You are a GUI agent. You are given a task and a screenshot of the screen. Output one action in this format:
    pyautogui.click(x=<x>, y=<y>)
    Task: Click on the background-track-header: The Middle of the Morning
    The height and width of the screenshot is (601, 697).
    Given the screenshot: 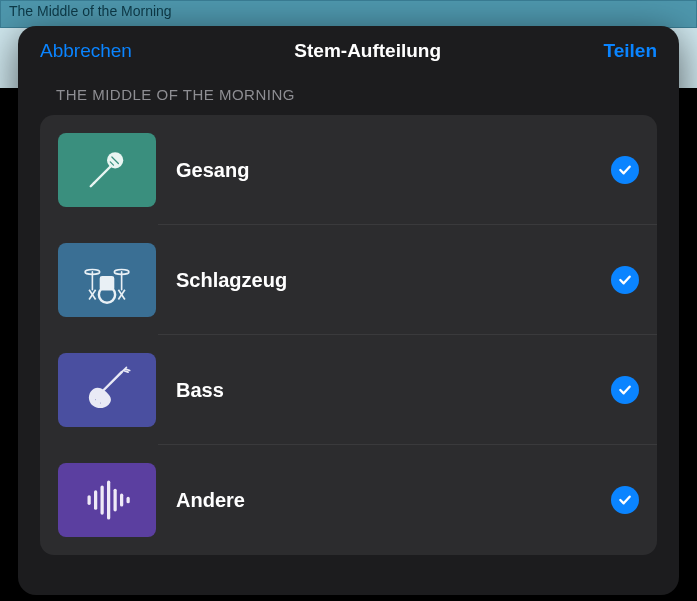 What is the action you would take?
    pyautogui.click(x=348, y=14)
    